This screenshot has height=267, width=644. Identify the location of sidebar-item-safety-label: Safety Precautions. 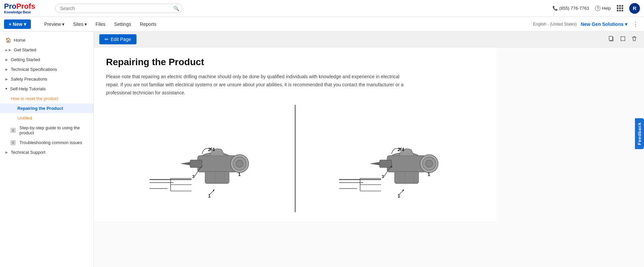
(29, 79).